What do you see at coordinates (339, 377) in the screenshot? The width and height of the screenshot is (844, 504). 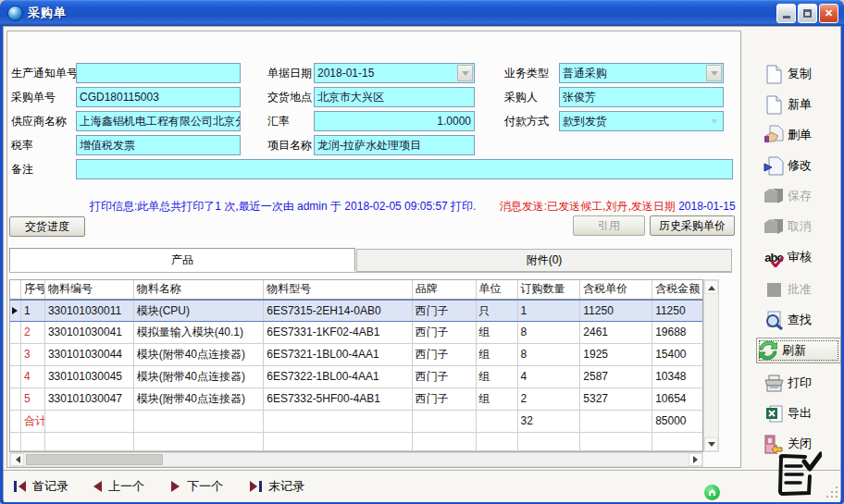 I see `table-cell: 6ES7322-1BL00-4AA1` at bounding box center [339, 377].